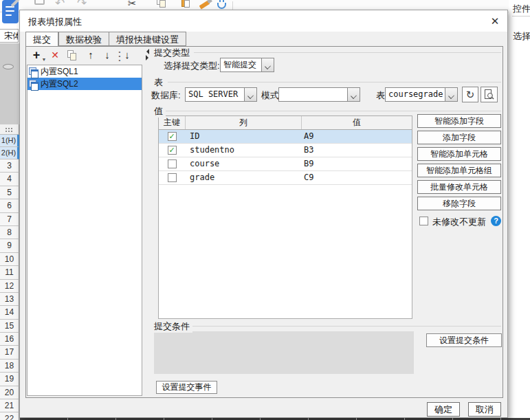 This screenshot has width=530, height=420. I want to click on dialog-titlebar: 报表填报属性 ✕, so click(264, 21).